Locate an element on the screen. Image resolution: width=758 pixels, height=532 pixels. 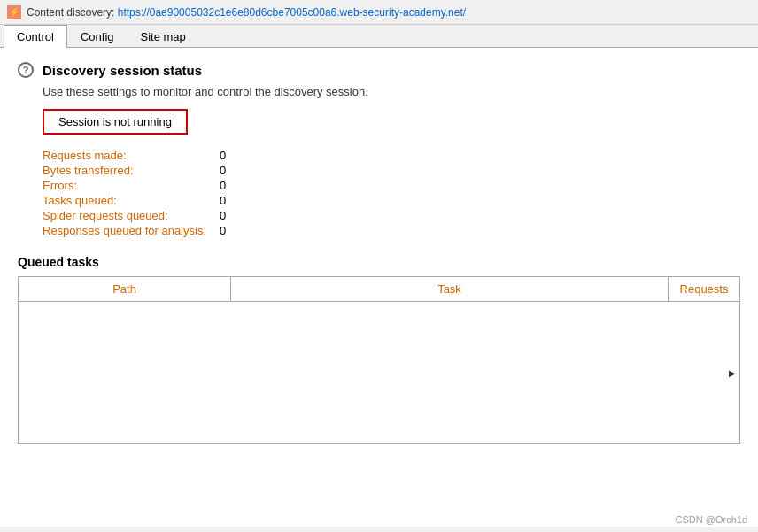
stat-row: Responses queued for analysis: 0 is located at coordinates (391, 230).